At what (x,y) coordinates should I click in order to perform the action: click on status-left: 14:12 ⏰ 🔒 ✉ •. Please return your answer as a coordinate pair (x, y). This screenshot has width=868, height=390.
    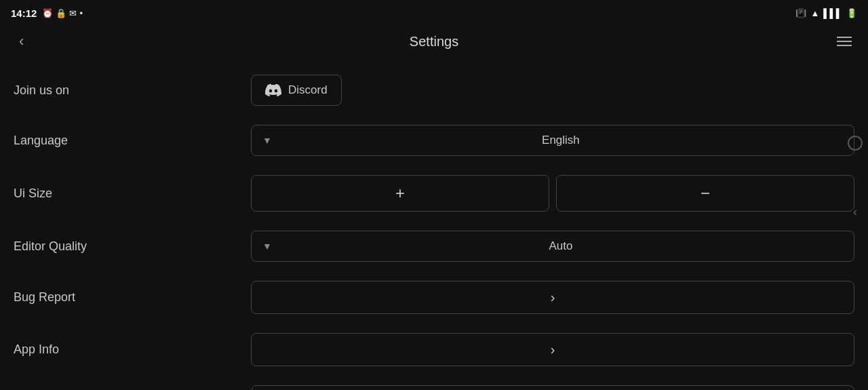
    Looking at the image, I should click on (47, 14).